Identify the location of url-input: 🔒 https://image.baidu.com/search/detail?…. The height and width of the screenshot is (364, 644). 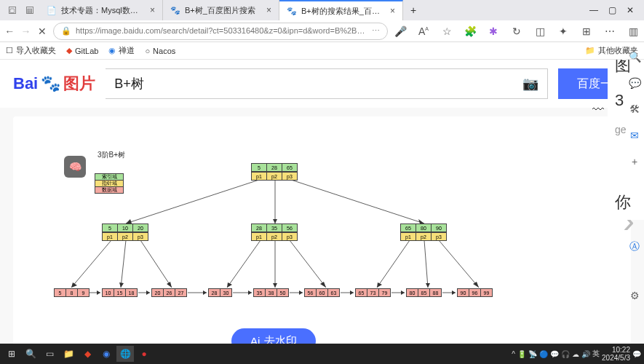
(220, 31).